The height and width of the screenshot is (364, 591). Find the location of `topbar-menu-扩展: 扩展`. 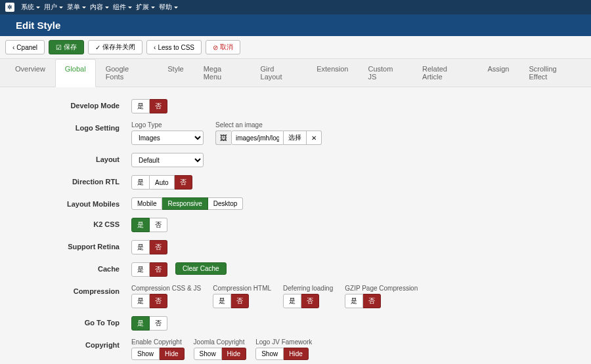

topbar-menu-扩展: 扩展 is located at coordinates (146, 7).